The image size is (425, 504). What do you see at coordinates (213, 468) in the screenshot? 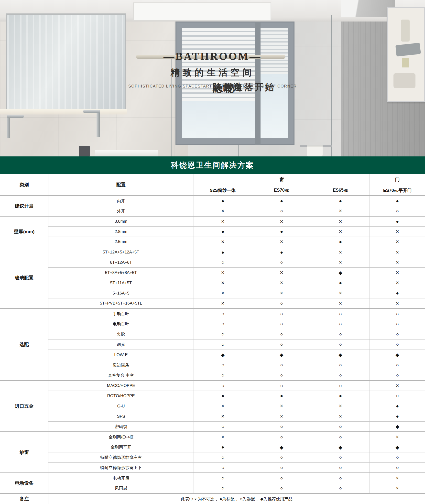
I see `table-row: 特耐立德隐形纱窗上下○○○○` at bounding box center [213, 468].